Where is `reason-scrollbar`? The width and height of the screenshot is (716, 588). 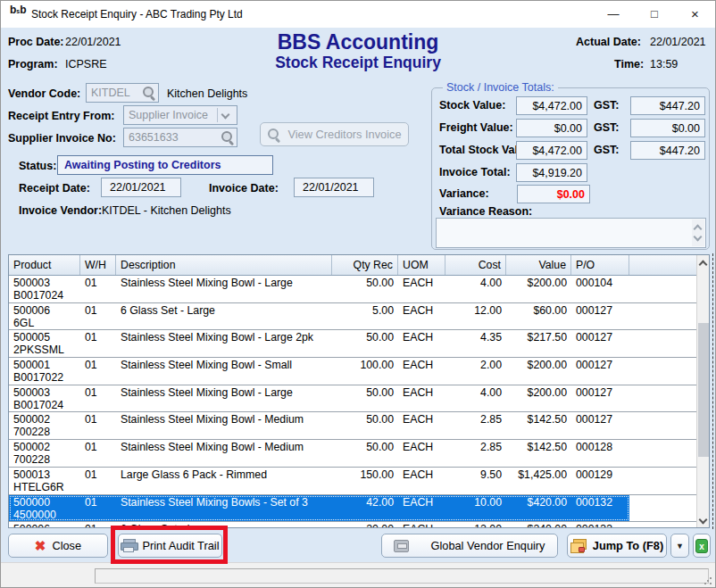
reason-scrollbar is located at coordinates (698, 233).